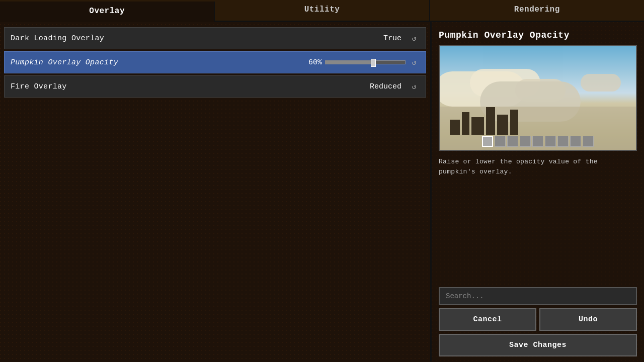  I want to click on setting-row-dark-loading-overlay: Dark Loading Overlay True ↺, so click(215, 38).